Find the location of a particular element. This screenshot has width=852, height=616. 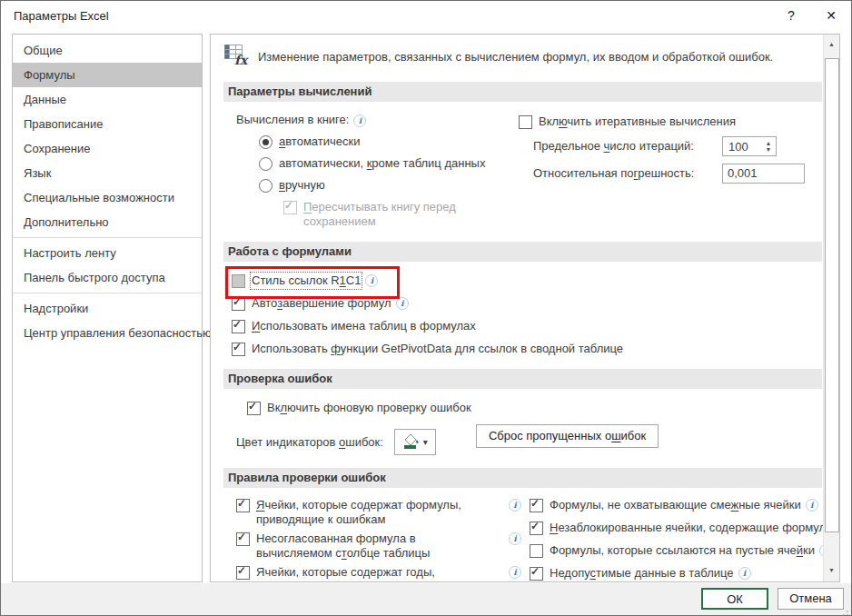

resize-grip is located at coordinates (847, 611).